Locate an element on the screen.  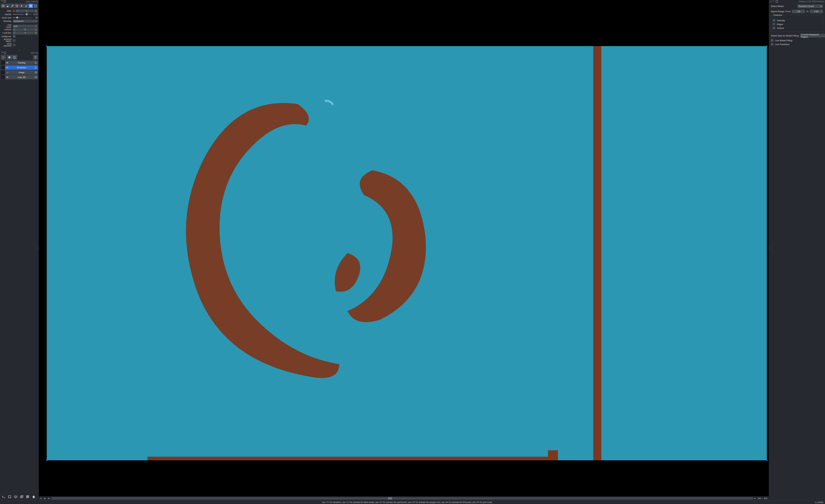
label-increment: + is located at coordinates (36, 11).